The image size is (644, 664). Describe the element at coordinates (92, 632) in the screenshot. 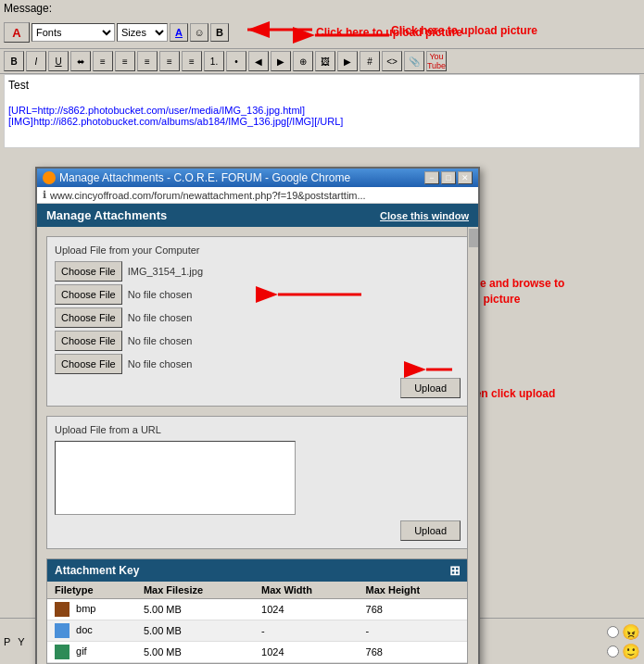

I see `row-filetype-2: doc` at that location.